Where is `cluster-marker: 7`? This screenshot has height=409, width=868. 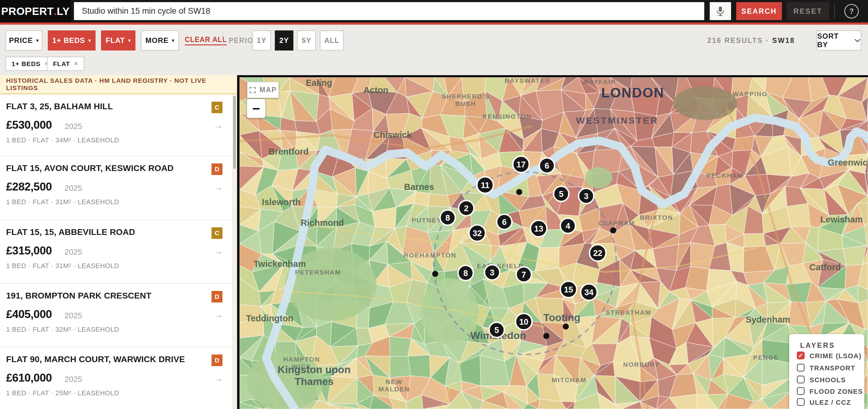
cluster-marker: 7 is located at coordinates (524, 274).